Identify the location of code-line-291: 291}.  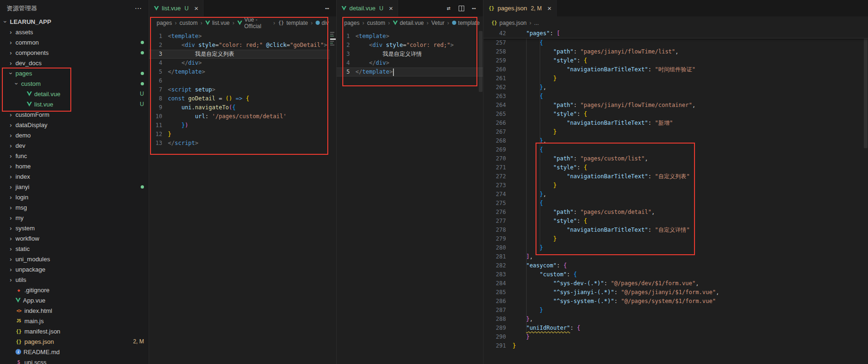
(676, 346).